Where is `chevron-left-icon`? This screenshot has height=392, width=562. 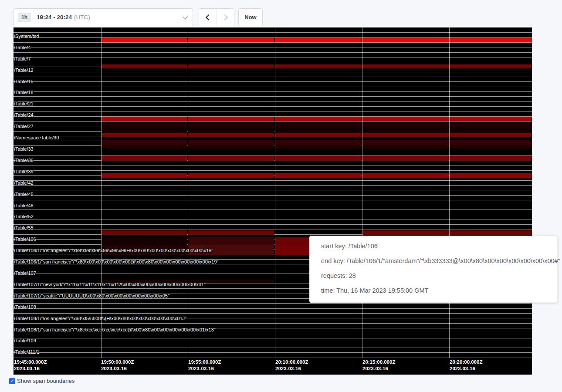
chevron-left-icon is located at coordinates (209, 17).